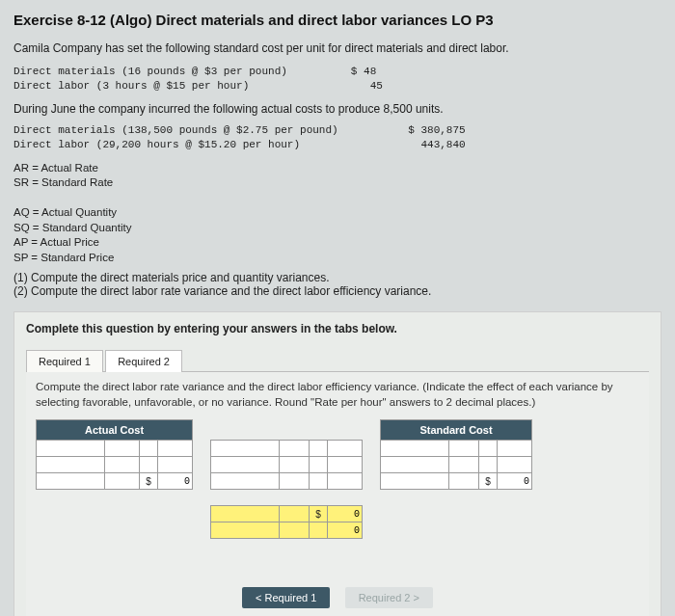  I want to click on during-text: During June the company incurred the fol…, so click(338, 109).